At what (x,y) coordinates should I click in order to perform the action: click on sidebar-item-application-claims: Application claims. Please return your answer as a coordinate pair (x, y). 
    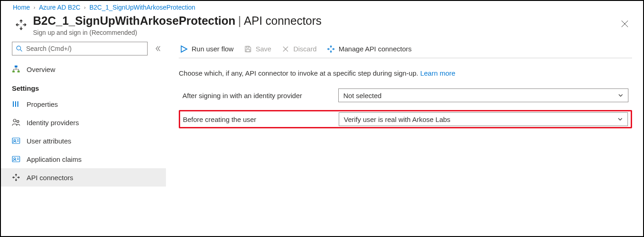
    Looking at the image, I should click on (83, 159).